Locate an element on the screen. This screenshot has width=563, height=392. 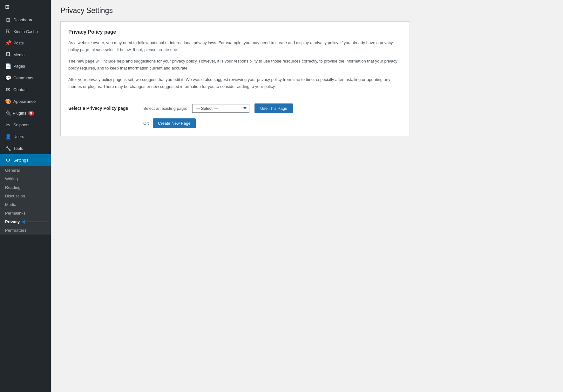
sidebar-item-settings: ⚙ Settings ◀ is located at coordinates (25, 160).